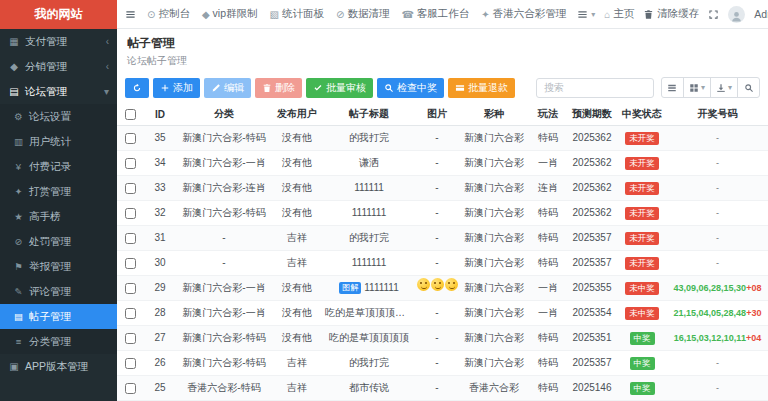 This screenshot has width=768, height=401. I want to click on brand: 我的网站, so click(58, 14).